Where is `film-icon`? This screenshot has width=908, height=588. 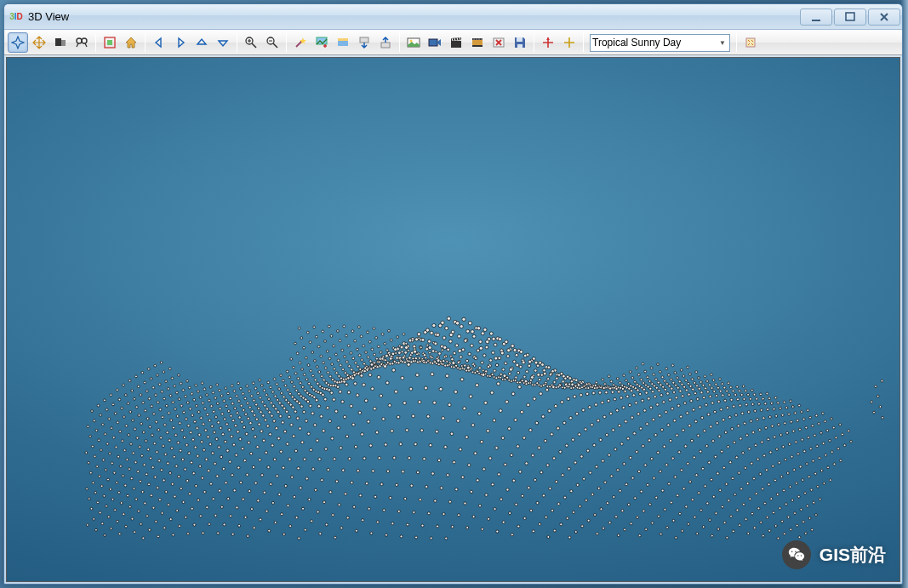
film-icon is located at coordinates (477, 43).